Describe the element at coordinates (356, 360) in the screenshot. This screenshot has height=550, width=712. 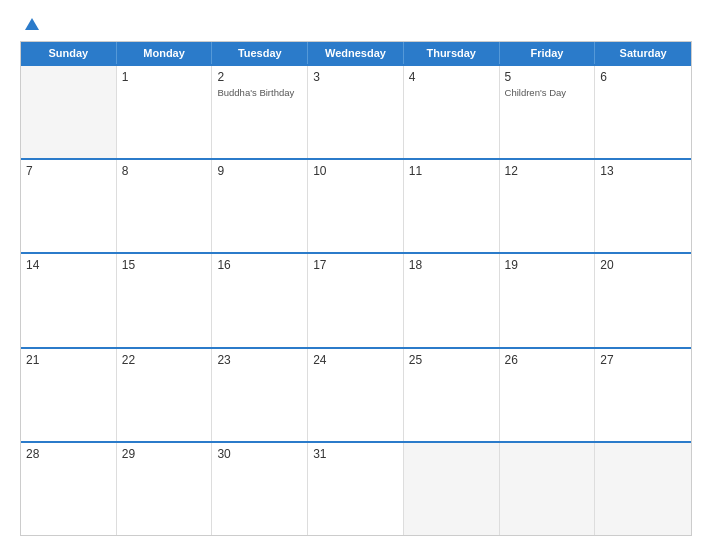
I see `day-number: 24` at that location.